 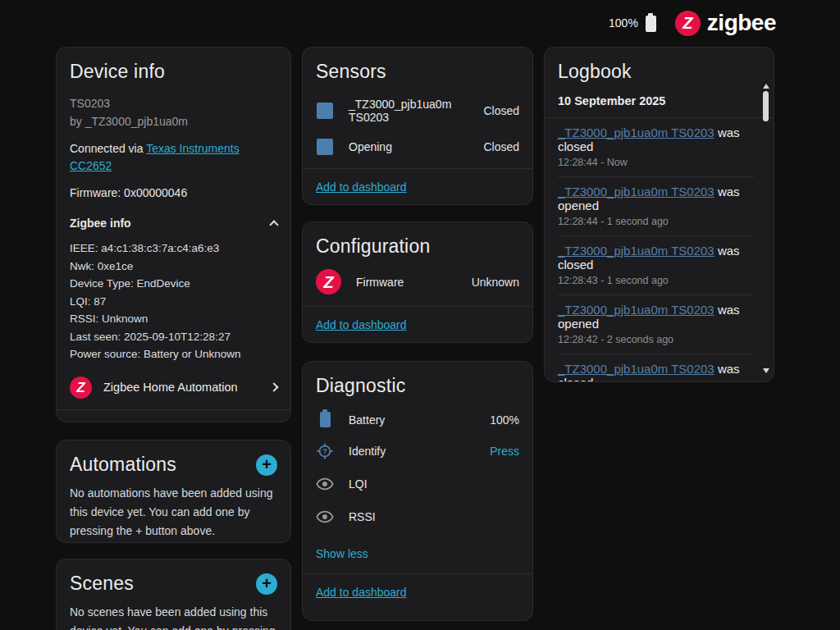 I want to click on sensors-title: Sensors, so click(x=418, y=72).